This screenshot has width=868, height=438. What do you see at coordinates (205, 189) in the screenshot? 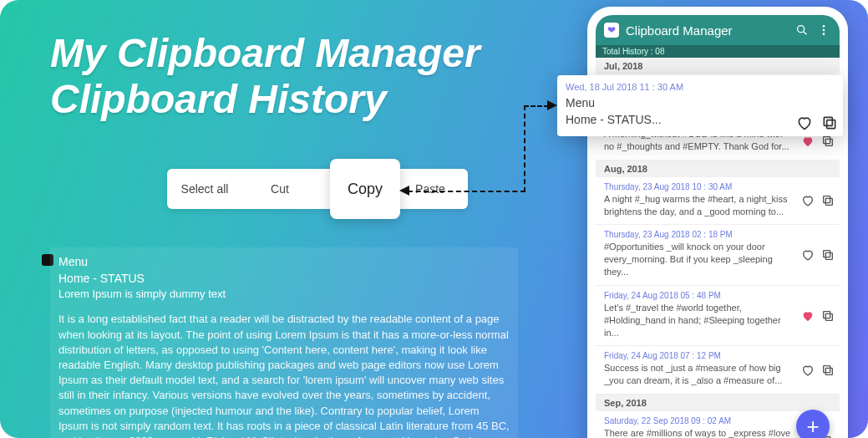
I see `select-all-button: Select all` at bounding box center [205, 189].